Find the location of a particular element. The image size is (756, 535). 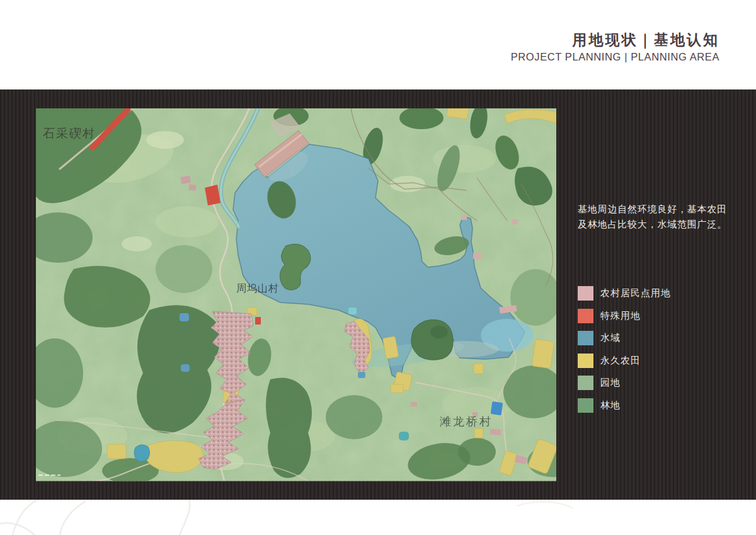

site-description: 基地周边自然环境良好，基本农田 及林地占比较大，水域范围广泛。 is located at coordinates (663, 217).